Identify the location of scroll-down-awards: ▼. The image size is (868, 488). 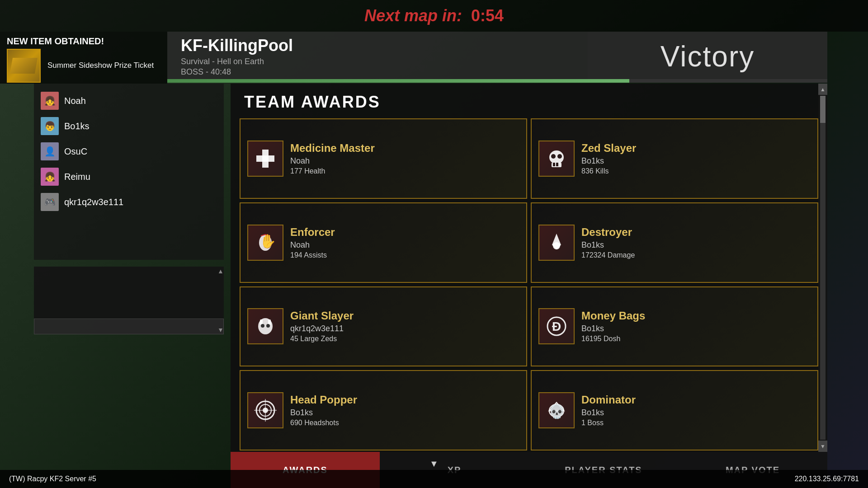
(823, 446).